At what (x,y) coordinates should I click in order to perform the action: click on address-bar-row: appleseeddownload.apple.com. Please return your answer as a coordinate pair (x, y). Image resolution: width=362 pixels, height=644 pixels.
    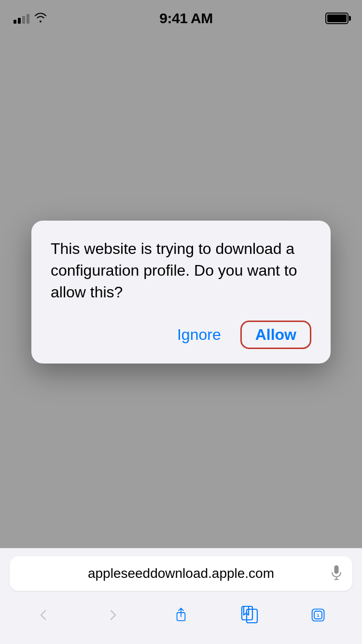
    Looking at the image, I should click on (181, 572).